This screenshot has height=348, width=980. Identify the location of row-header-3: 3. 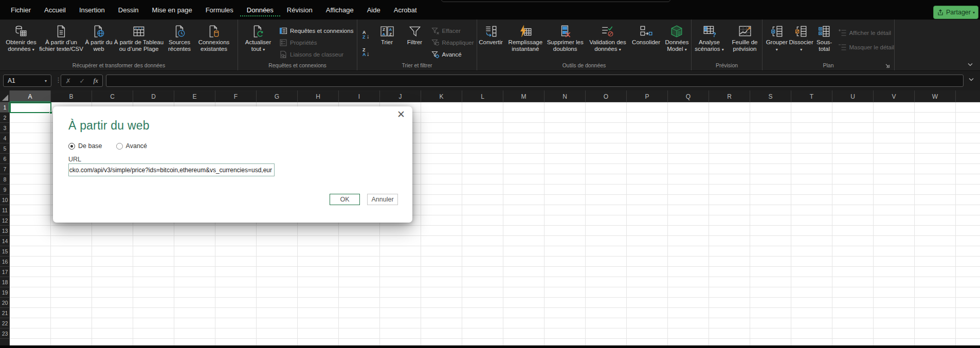
(5, 128).